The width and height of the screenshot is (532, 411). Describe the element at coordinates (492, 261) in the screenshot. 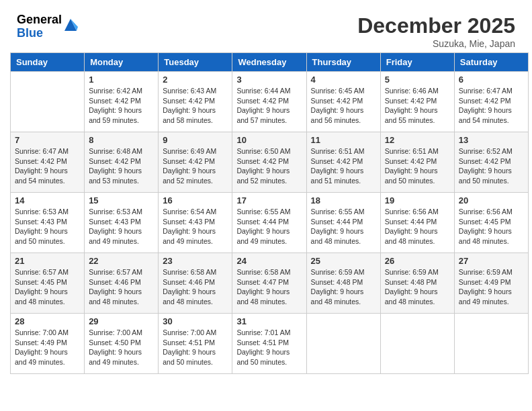

I see `day-number: 27` at that location.